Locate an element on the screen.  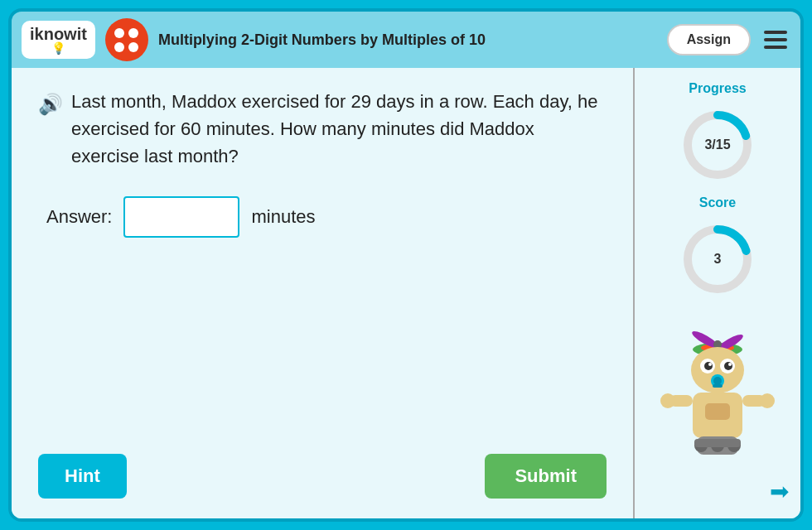
logo: iknowit 💡 is located at coordinates (58, 40).